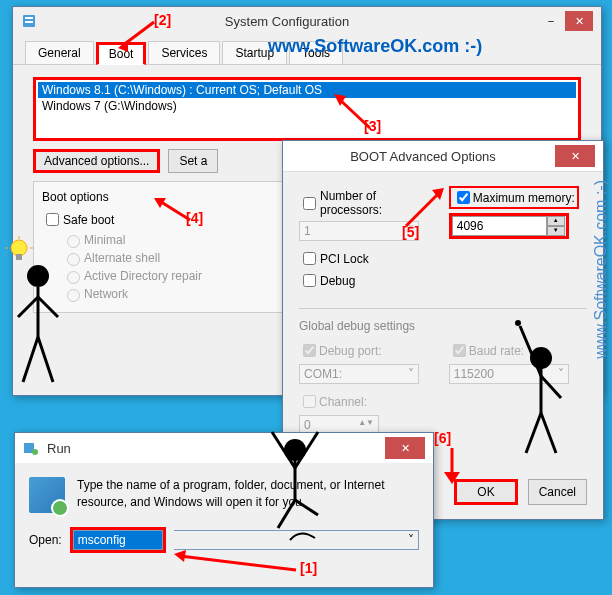  What do you see at coordinates (216, 448) in the screenshot?
I see `run-title: Run` at bounding box center [216, 448].